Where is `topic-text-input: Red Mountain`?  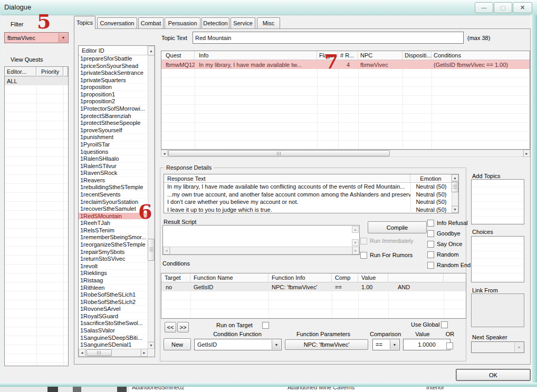 topic-text-input: Red Mountain is located at coordinates (328, 38).